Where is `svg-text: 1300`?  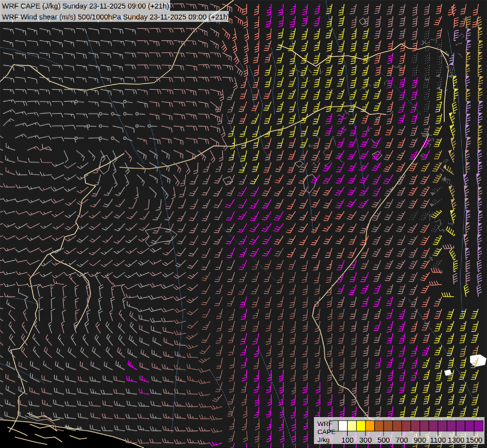 svg-text: 1300 is located at coordinates (456, 440).